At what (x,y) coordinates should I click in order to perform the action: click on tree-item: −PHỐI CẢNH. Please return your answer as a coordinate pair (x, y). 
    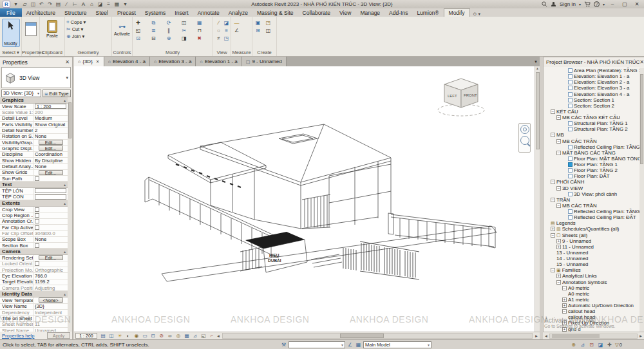
    Looking at the image, I should click on (591, 182).